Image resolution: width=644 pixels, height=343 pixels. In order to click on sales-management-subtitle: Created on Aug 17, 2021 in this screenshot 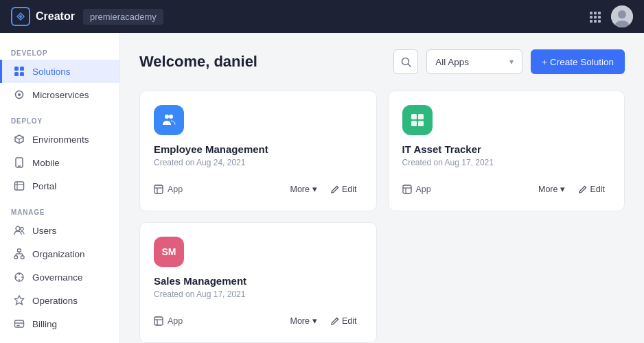, I will do `click(258, 294)`.